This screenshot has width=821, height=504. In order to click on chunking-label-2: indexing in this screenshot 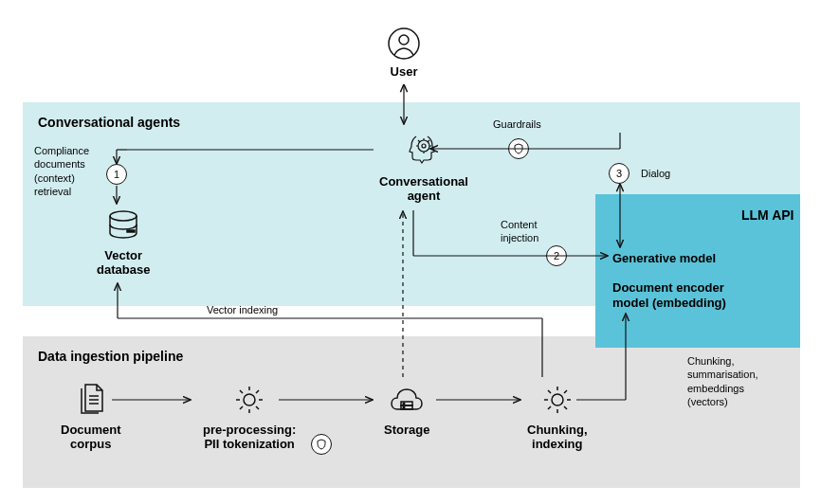, I will do `click(557, 443)`.